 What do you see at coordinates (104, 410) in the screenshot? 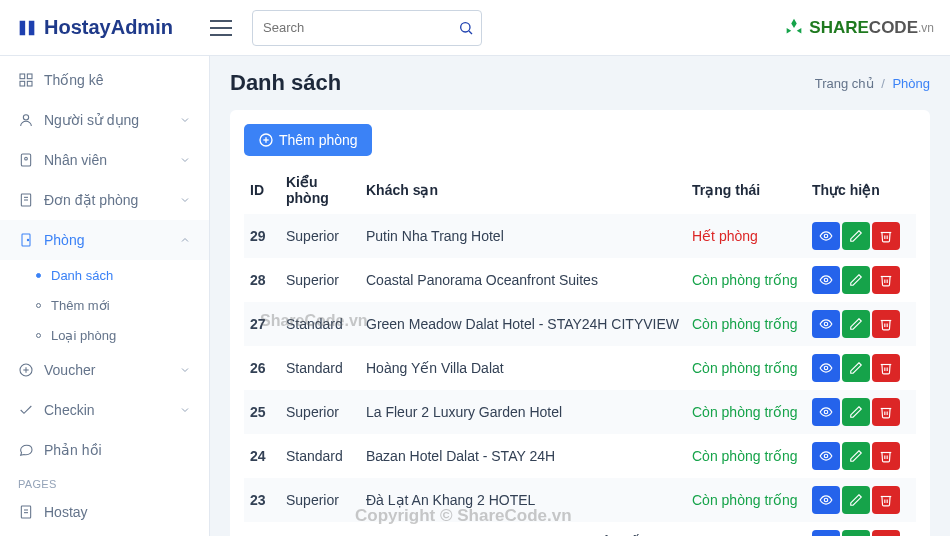
I see `sidebar-item-6: Checkin` at bounding box center [104, 410].